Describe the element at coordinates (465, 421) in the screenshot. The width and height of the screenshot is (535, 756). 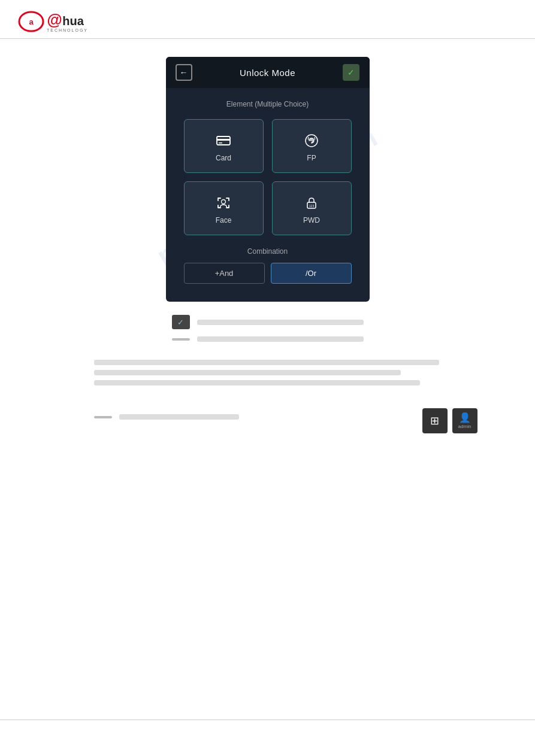
I see `admin-icon-button: 👤 admin` at that location.